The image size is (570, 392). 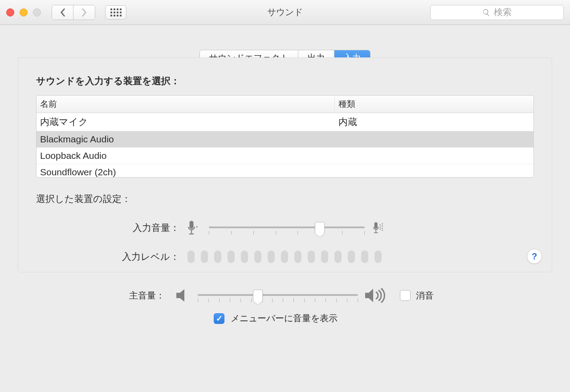 I want to click on speaker-high-icon, so click(x=377, y=295).